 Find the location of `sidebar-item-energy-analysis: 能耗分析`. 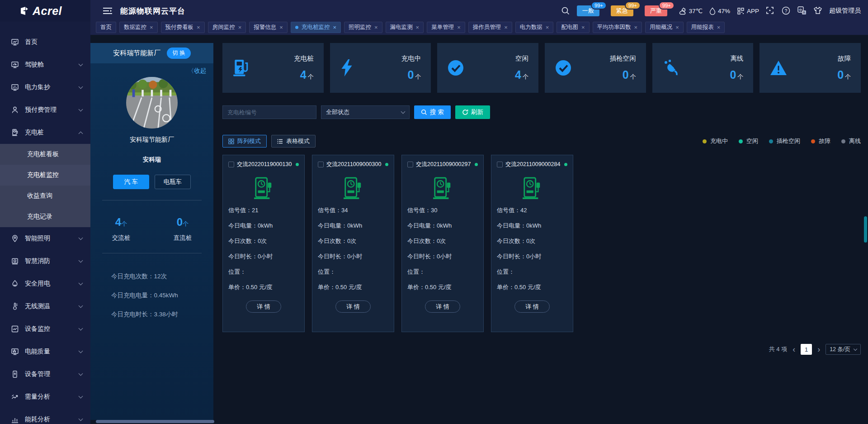

sidebar-item-energy-analysis: 能耗分析 is located at coordinates (45, 416).